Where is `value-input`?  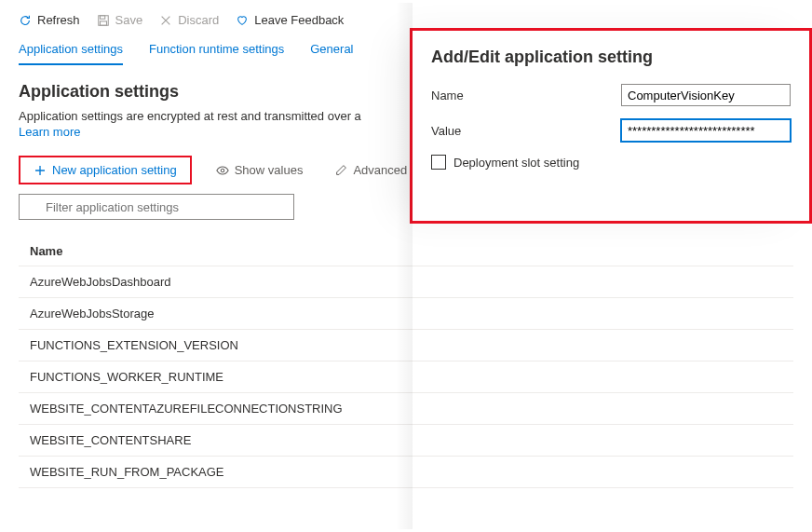 value-input is located at coordinates (706, 130).